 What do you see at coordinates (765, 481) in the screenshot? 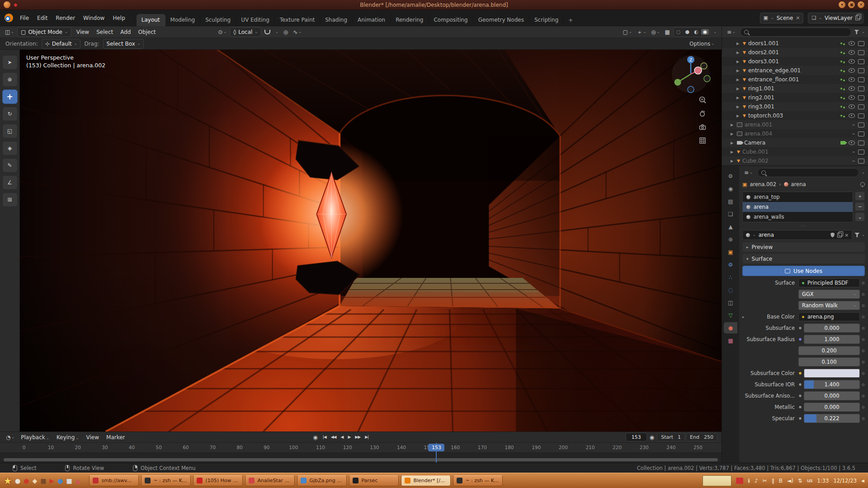
I see `cut-icon: ✂` at bounding box center [765, 481].